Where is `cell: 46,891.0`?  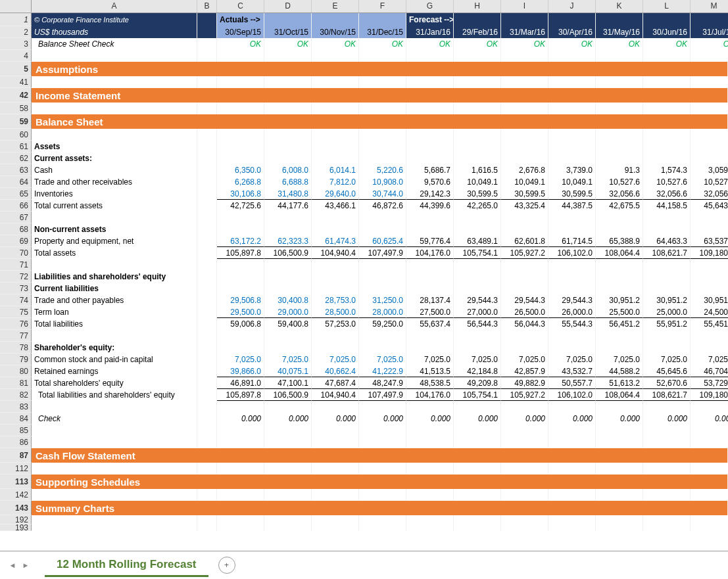
cell: 46,891.0 is located at coordinates (241, 383).